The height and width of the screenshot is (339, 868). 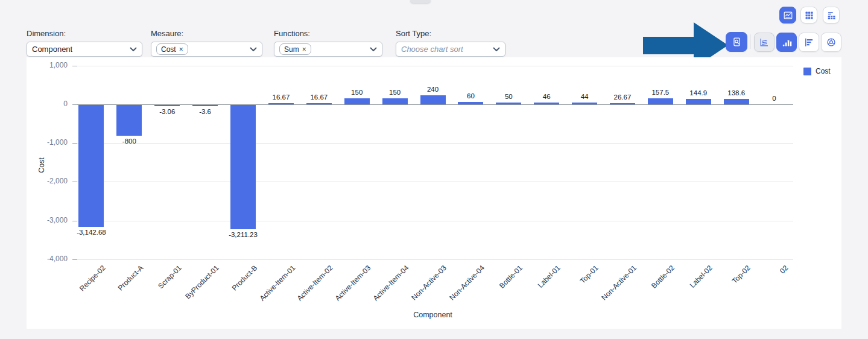 What do you see at coordinates (784, 269) in the screenshot?
I see `x-category-label: 02` at bounding box center [784, 269].